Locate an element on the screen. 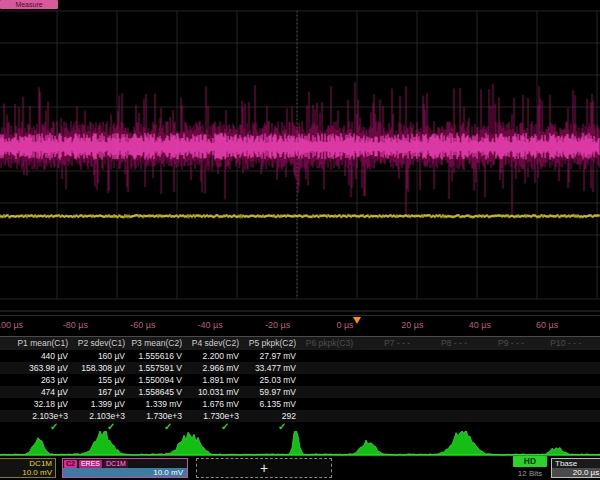 This screenshot has width=600, height=480. measure-value: 1.558645 V is located at coordinates (155, 392).